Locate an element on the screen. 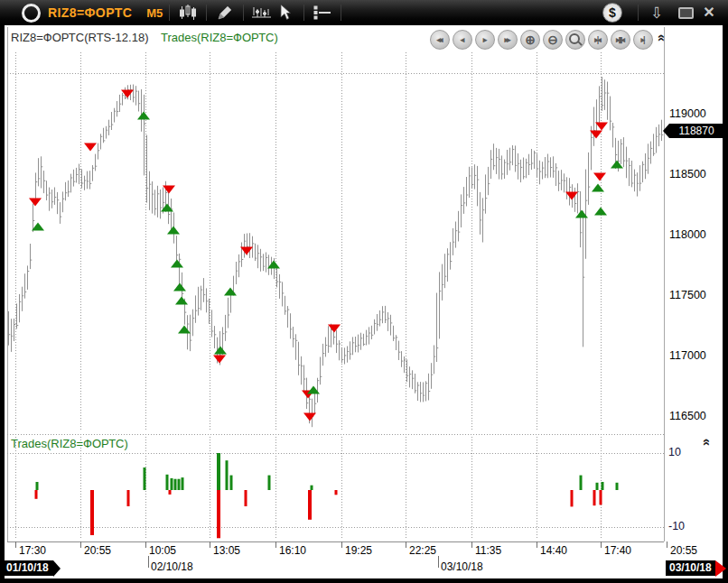 This screenshot has width=728, height=583. price-tick-label: 118000 is located at coordinates (688, 235).